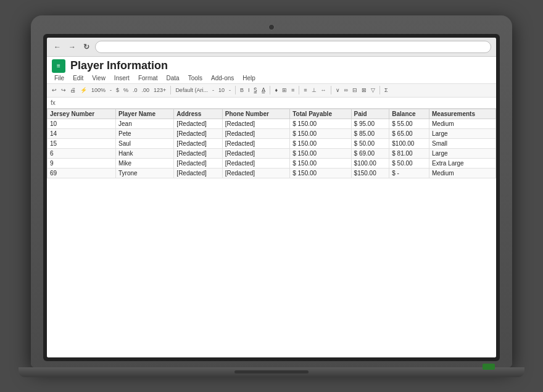 The height and width of the screenshot is (392, 543). Describe the element at coordinates (242, 90) in the screenshot. I see `toolbar-item: B` at that location.